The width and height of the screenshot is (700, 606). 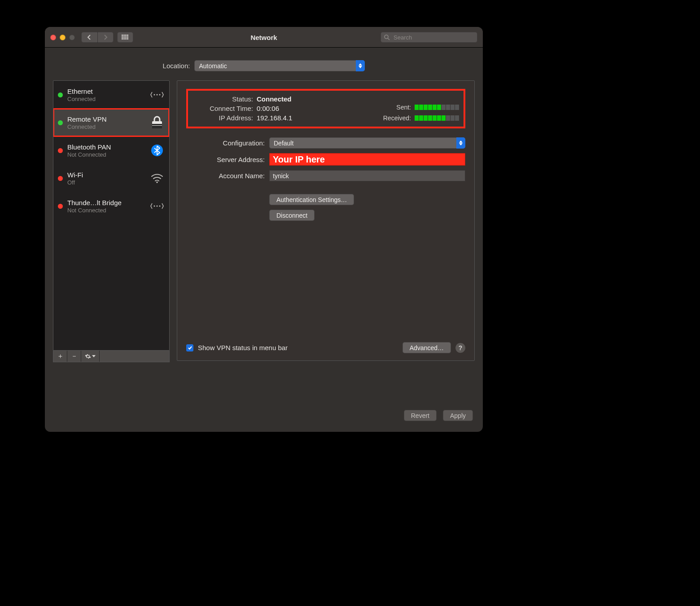 What do you see at coordinates (397, 118) in the screenshot?
I see `received-label: Received:` at bounding box center [397, 118].